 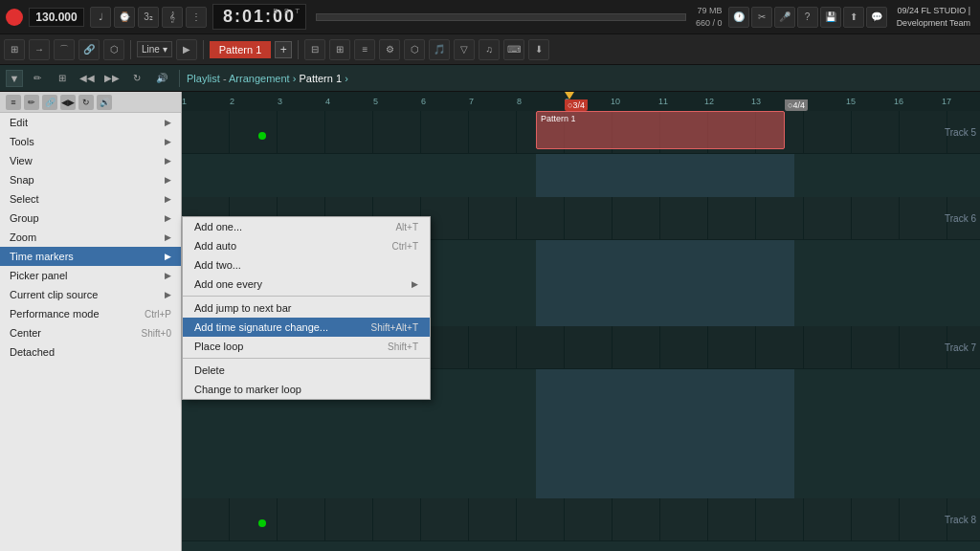 I want to click on clock-icon: 🕐, so click(x=739, y=17).